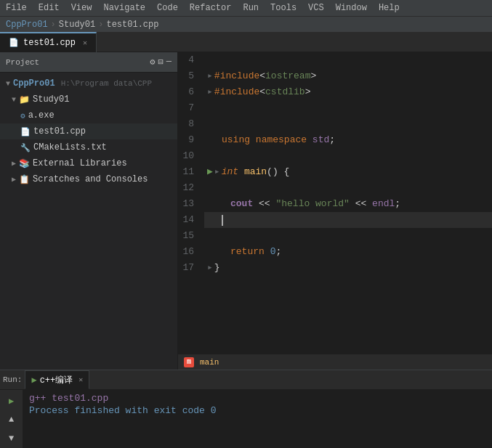 This screenshot has height=448, width=492. Describe the element at coordinates (57, 380) in the screenshot. I see `compile-tab-label: c++编译` at that location.